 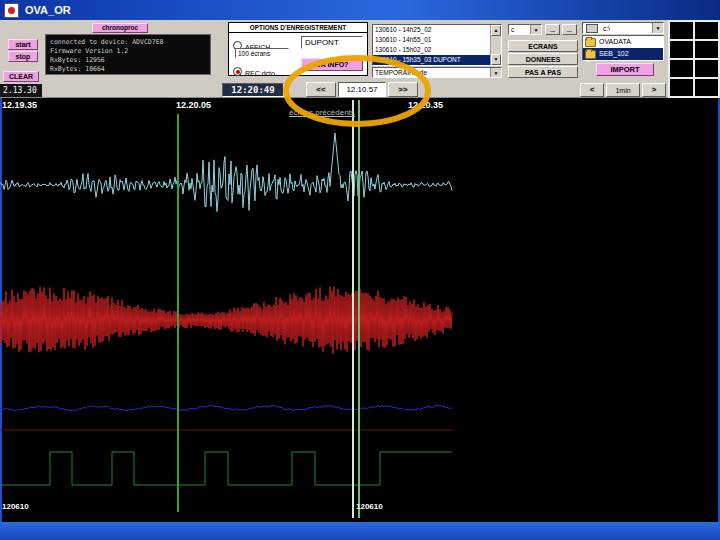 What do you see at coordinates (623, 54) in the screenshot?
I see `folder-item-selected: SEB_102` at bounding box center [623, 54].